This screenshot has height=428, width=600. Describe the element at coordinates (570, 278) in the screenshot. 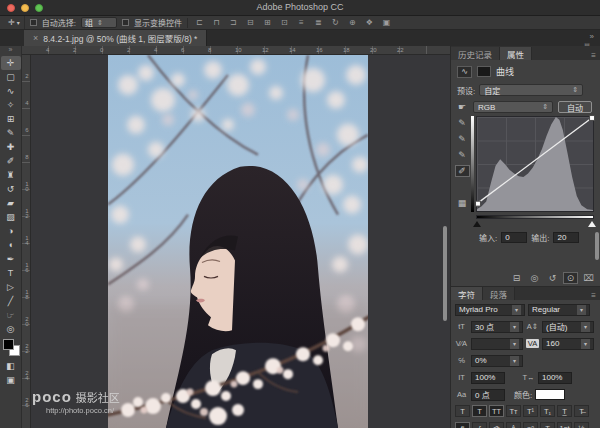

I see `toggle-visibility-icon: ⊙` at that location.